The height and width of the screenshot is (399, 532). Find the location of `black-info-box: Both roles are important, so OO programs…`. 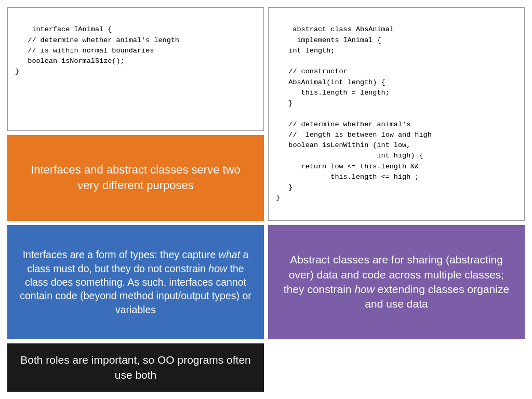

black-info-box: Both roles are important, so OO programs… is located at coordinates (136, 368).